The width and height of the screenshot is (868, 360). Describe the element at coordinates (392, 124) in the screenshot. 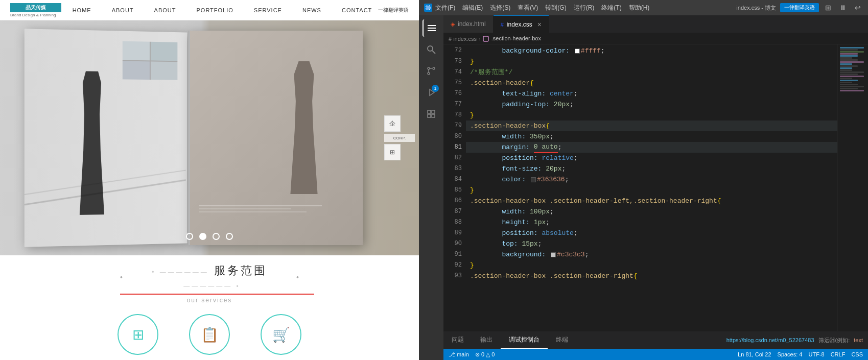

I see `sidebar-icon-corp: 企` at that location.